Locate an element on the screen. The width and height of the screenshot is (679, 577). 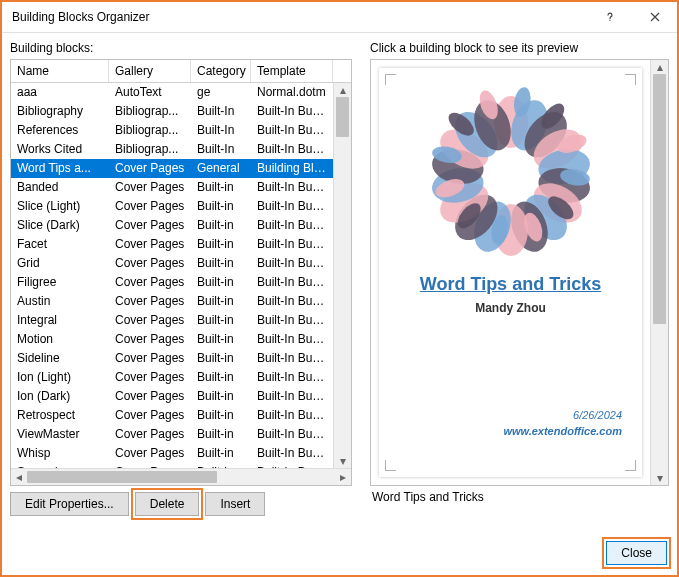
table-row: Works CitedBibliograp...Built-InBuilt-In… is located at coordinates (172, 150).